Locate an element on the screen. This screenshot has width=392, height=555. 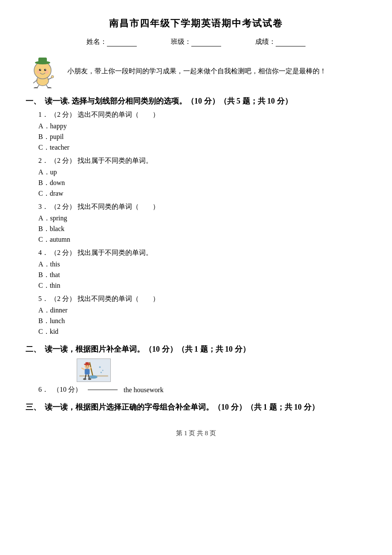
section1-title: 读一读. 选择与划线部分相同类别的选项。（10 分）（共 5 题；共 10 分） is located at coordinates (169, 101).